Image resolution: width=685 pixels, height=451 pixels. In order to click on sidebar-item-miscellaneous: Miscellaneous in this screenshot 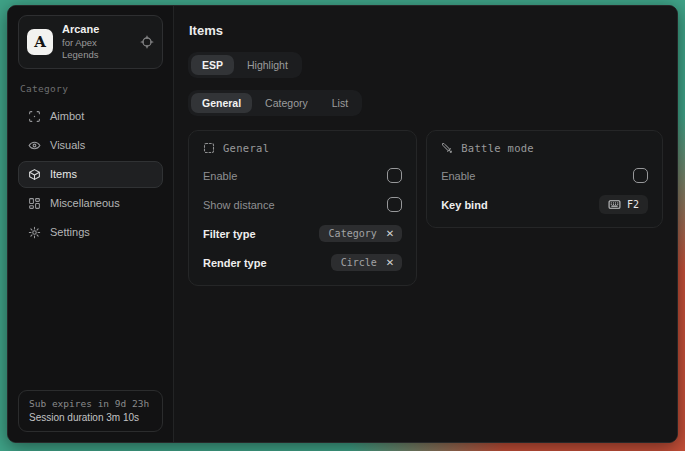, I will do `click(90, 204)`.